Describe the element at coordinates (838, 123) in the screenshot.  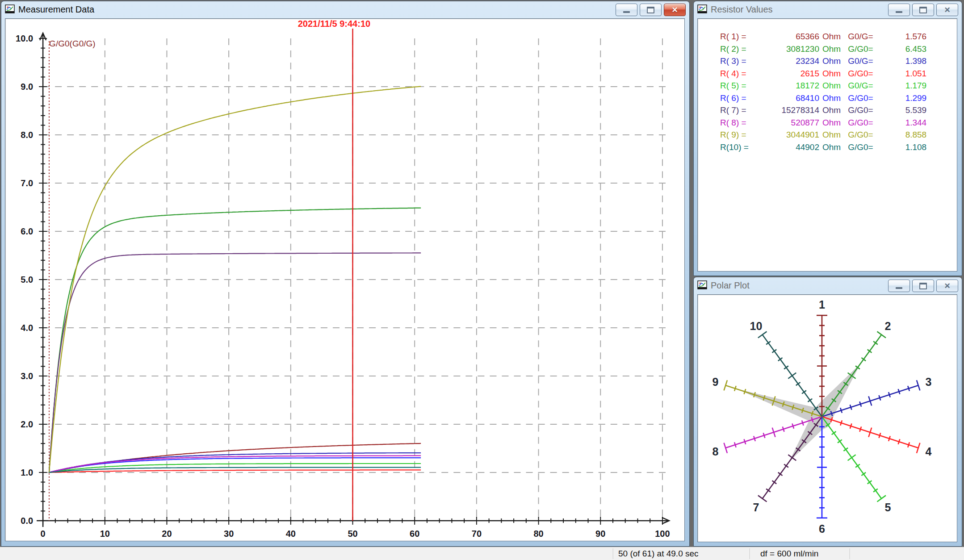
I see `resistor-row: R( 8) =520877OhmG/G0=1.344` at that location.